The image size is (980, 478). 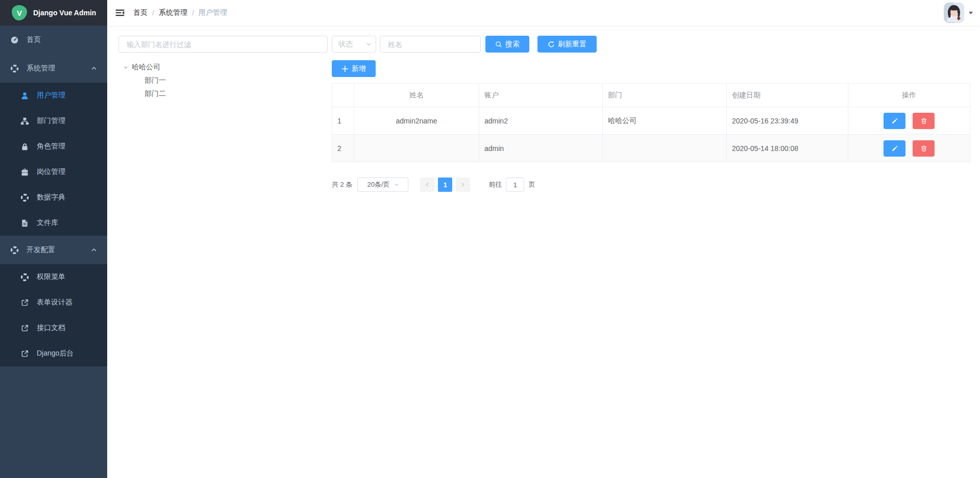 What do you see at coordinates (515, 185) in the screenshot?
I see `goto-page-input` at bounding box center [515, 185].